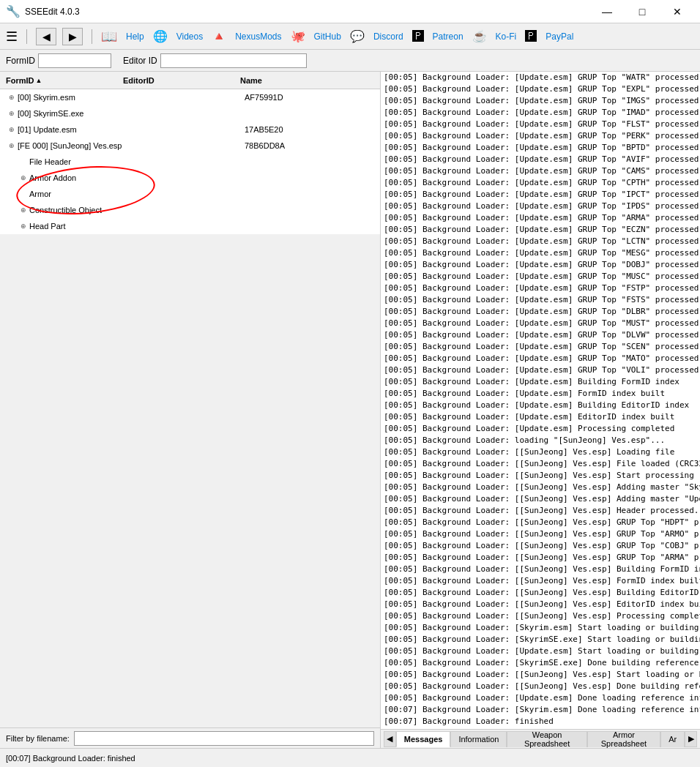  Describe the element at coordinates (190, 81) in the screenshot. I see `tree-header: FormID ▲ EditorID Name` at that location.